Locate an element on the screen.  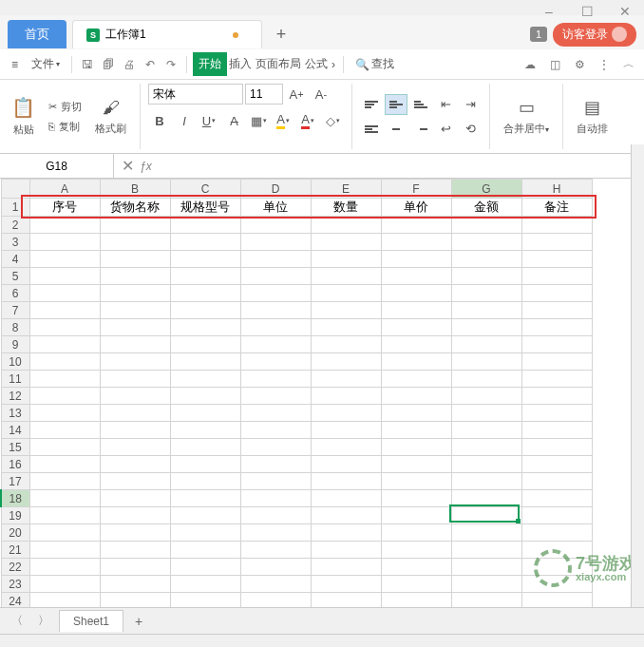
column-header: F is located at coordinates (416, 189).